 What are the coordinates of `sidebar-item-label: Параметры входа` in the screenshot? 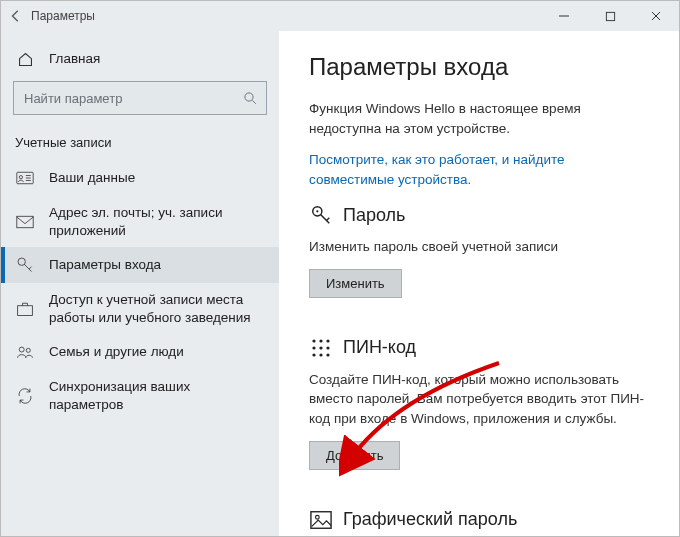 It's located at (105, 265).